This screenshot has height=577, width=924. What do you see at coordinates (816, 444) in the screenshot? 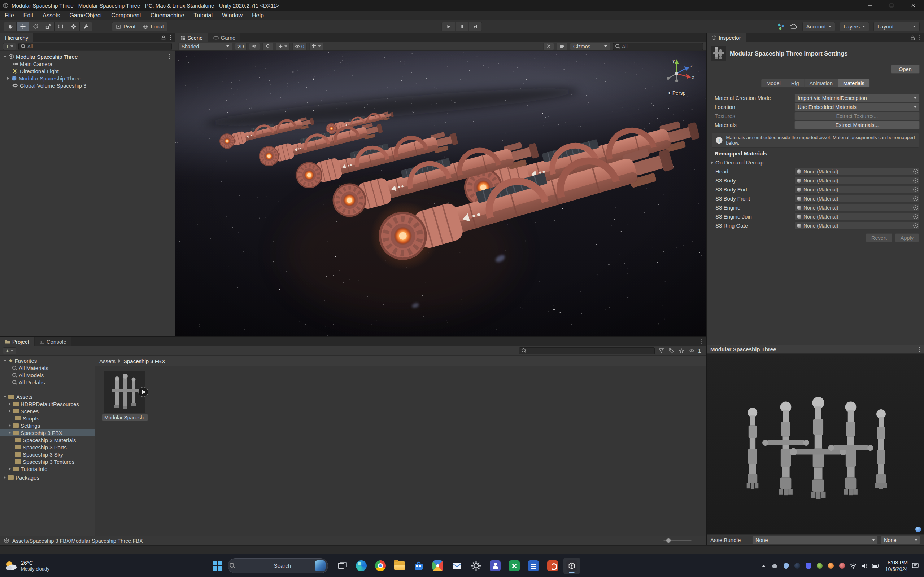
I see `asset-preview` at bounding box center [816, 444].